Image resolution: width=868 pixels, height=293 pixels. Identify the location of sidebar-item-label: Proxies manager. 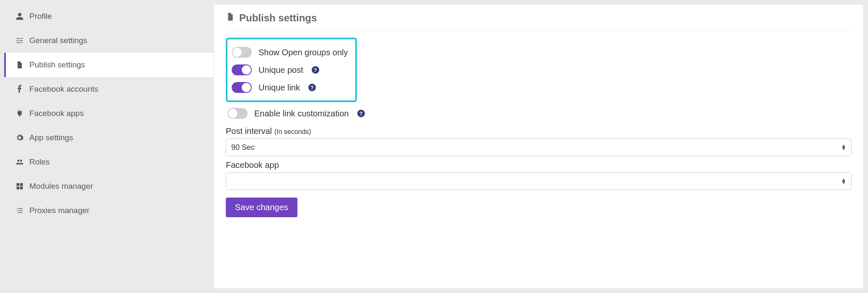
(59, 211).